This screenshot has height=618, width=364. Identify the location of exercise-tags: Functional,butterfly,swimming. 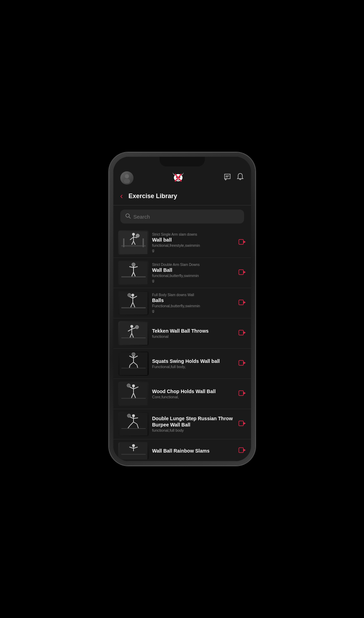
(194, 309).